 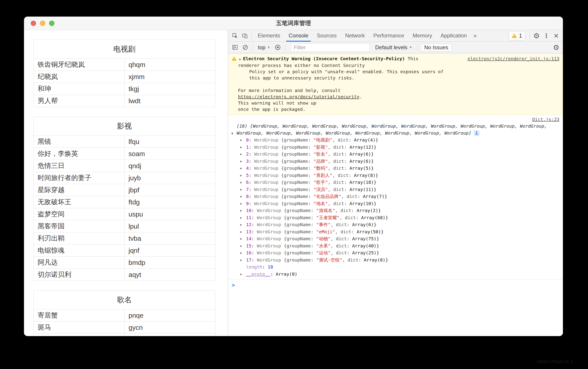 What do you see at coordinates (396, 168) in the screenshot?
I see `array-entry-4: ▶4: WordGroup {groupName: "数码", dict: Ar…` at bounding box center [396, 168].